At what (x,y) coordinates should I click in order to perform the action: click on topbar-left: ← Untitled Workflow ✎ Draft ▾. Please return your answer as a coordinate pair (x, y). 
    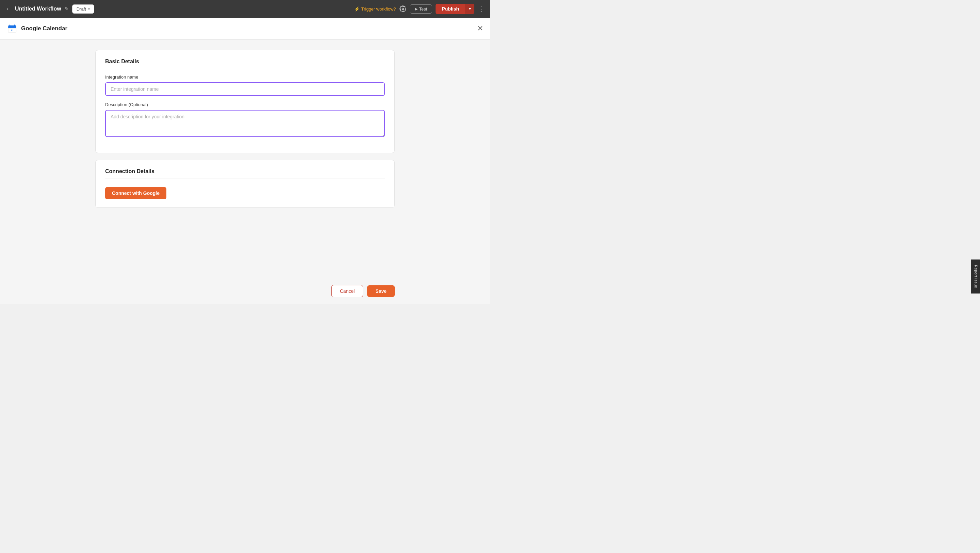
    Looking at the image, I should click on (50, 9).